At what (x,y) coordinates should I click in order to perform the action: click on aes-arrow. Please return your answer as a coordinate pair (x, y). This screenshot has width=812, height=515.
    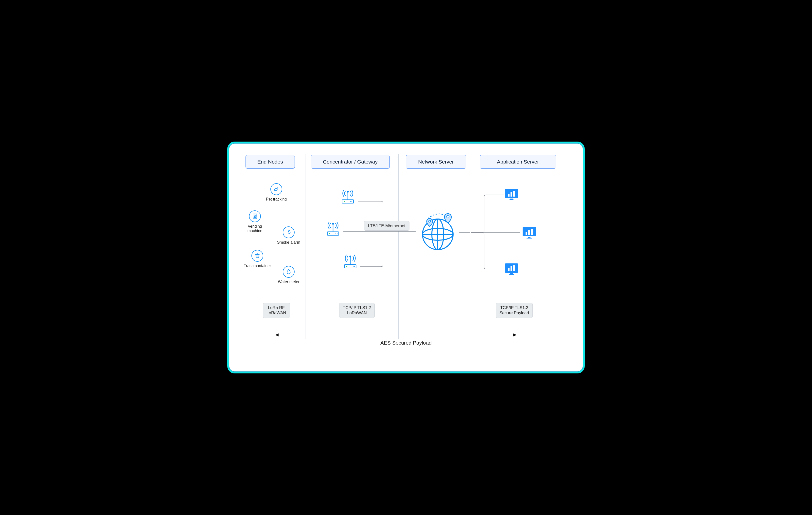
    Looking at the image, I should click on (396, 335).